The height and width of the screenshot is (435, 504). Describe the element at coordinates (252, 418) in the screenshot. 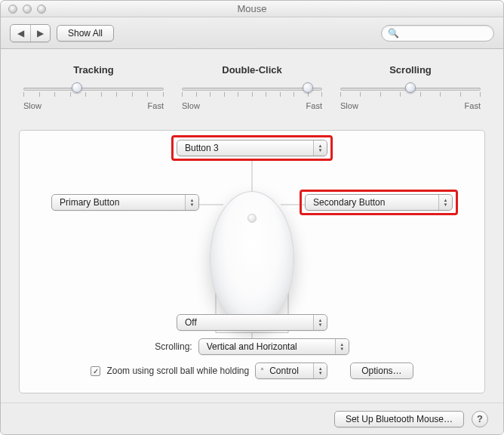

I see `footer: Set Up Bluetooth Mouse… ?` at that location.